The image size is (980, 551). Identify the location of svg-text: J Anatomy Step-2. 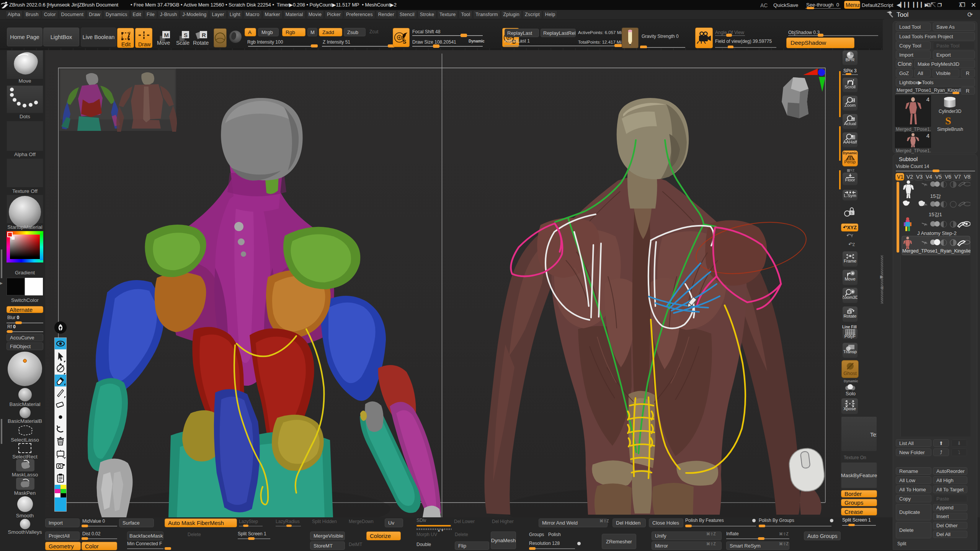
(937, 233).